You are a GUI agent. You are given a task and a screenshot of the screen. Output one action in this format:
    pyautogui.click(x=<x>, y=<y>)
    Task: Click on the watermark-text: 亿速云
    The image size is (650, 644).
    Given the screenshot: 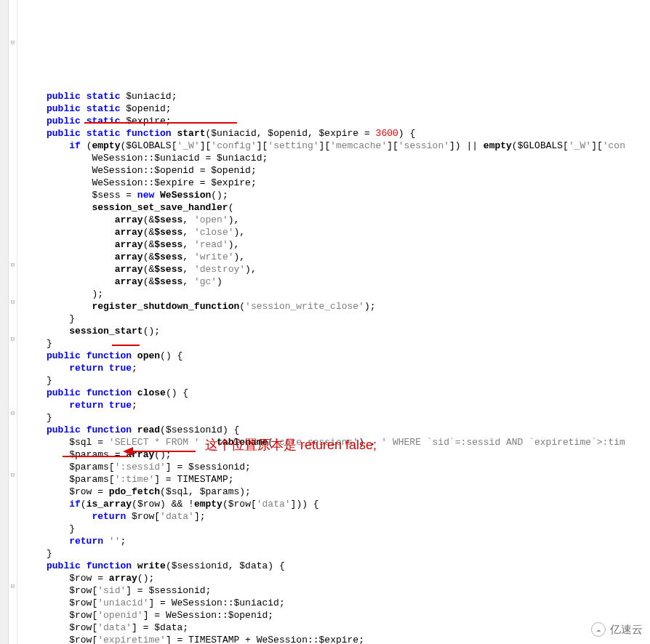 What is the action you would take?
    pyautogui.click(x=627, y=629)
    